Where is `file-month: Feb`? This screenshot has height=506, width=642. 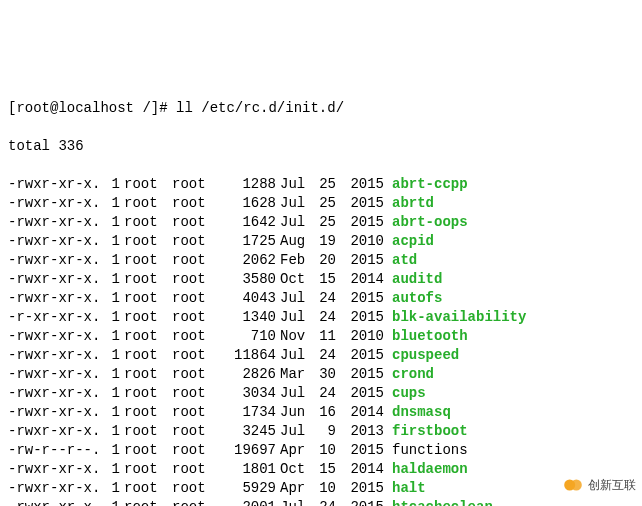 file-month: Feb is located at coordinates (296, 260).